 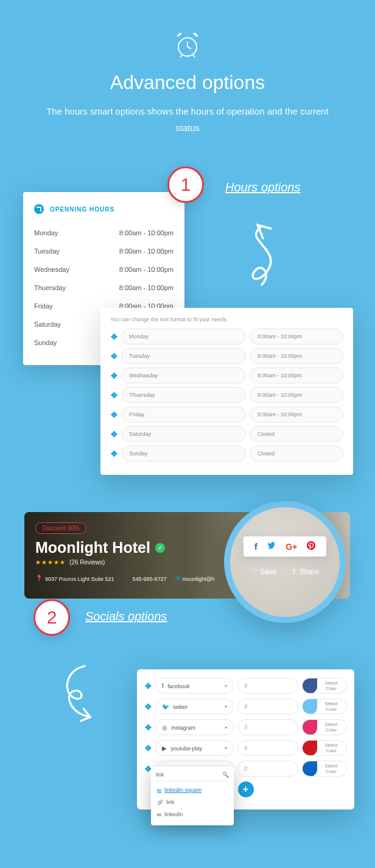 What do you see at coordinates (45, 343) in the screenshot?
I see `day-label: Sunday` at bounding box center [45, 343].